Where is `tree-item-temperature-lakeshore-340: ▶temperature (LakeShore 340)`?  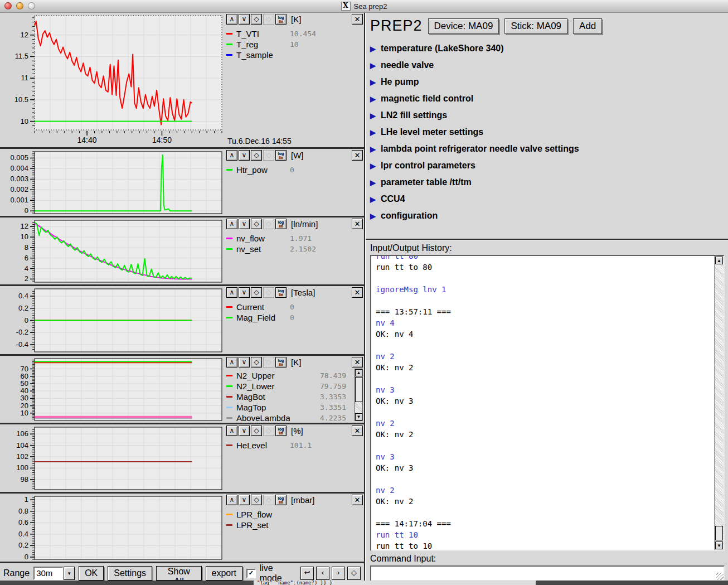
tree-item-temperature-lakeshore-340: ▶temperature (LakeShore 340) is located at coordinates (549, 49).